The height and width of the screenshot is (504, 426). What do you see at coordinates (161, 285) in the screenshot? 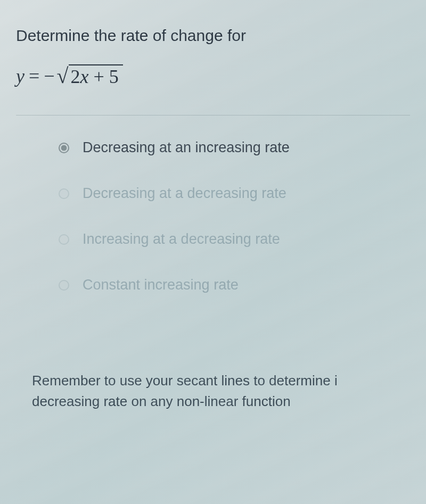
I see `option-label: Constant increasing rate` at bounding box center [161, 285].